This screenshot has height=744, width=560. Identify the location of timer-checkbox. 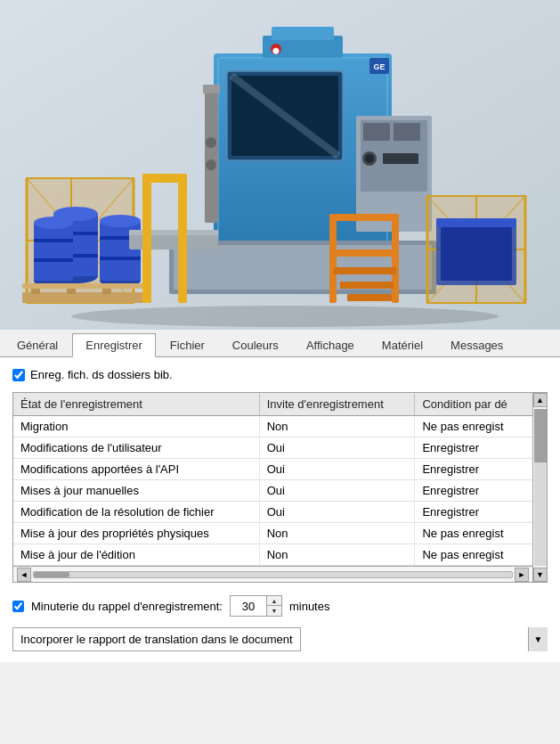
(18, 606).